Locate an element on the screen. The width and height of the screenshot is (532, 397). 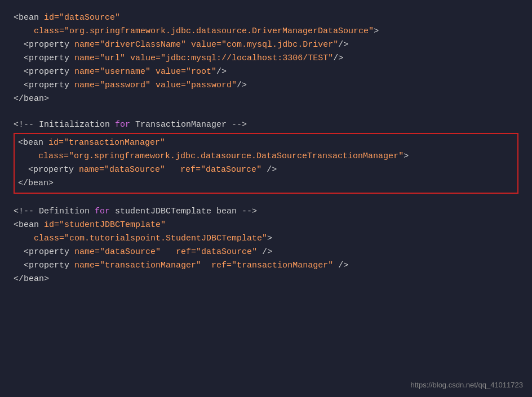
bean3-close-line: </bean> is located at coordinates (266, 279).